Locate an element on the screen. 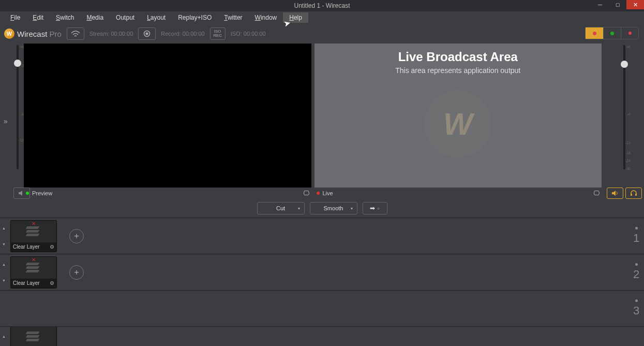 The image size is (644, 346). iso-label: ISO: 00:00:00 is located at coordinates (248, 34).